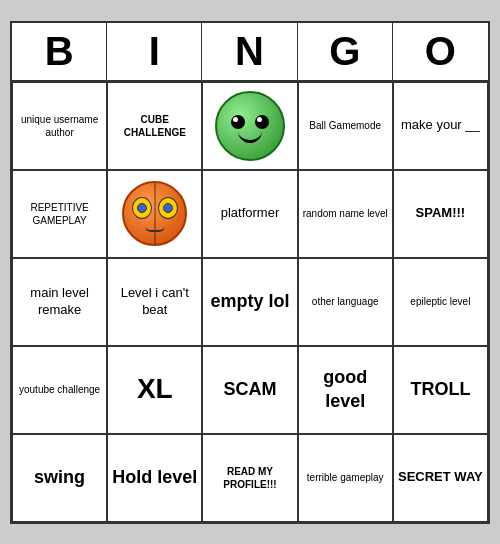  What do you see at coordinates (250, 390) in the screenshot?
I see `bingo-cell-r3c2: SCAM` at bounding box center [250, 390].